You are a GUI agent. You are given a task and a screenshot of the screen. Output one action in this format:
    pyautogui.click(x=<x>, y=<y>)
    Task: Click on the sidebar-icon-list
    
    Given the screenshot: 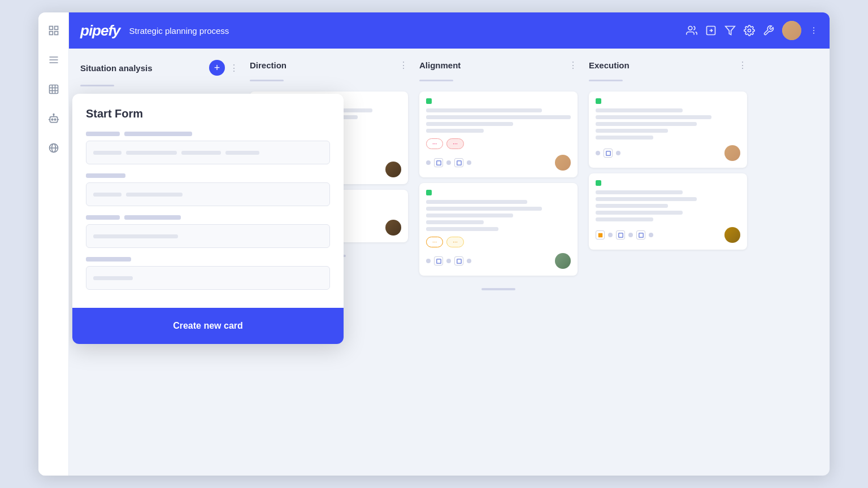 What is the action you would take?
    pyautogui.click(x=54, y=60)
    